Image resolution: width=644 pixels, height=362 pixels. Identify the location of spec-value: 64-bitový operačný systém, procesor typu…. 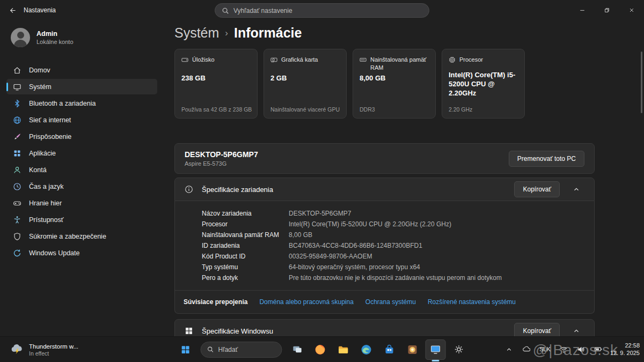
(354, 267).